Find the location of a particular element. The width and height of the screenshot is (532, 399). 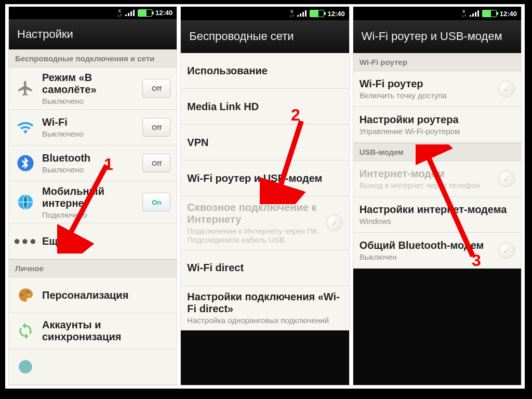

more-title: Ещё is located at coordinates (106, 241).